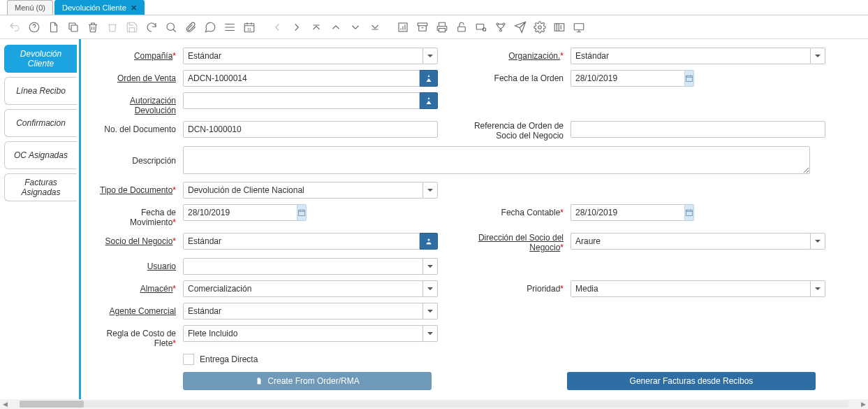 Image resolution: width=868 pixels, height=409 pixels. What do you see at coordinates (429, 78) in the screenshot?
I see `orden-venta-lookup-button` at bounding box center [429, 78].